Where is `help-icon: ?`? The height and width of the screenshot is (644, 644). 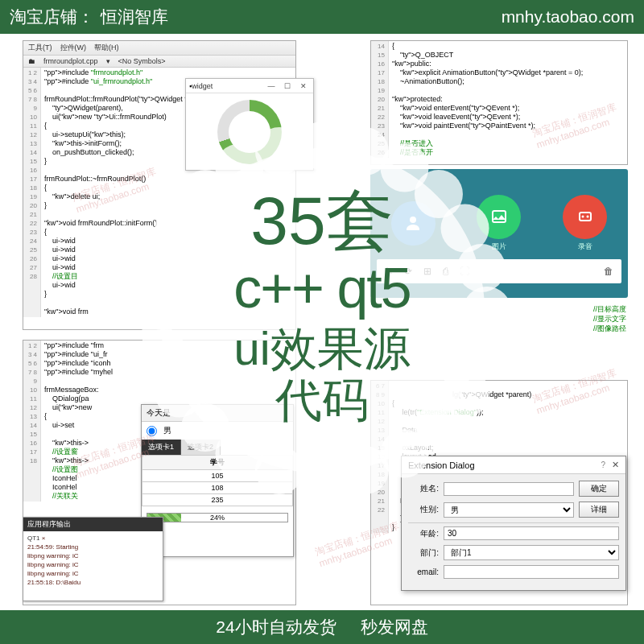 help-icon: ? is located at coordinates (603, 465).